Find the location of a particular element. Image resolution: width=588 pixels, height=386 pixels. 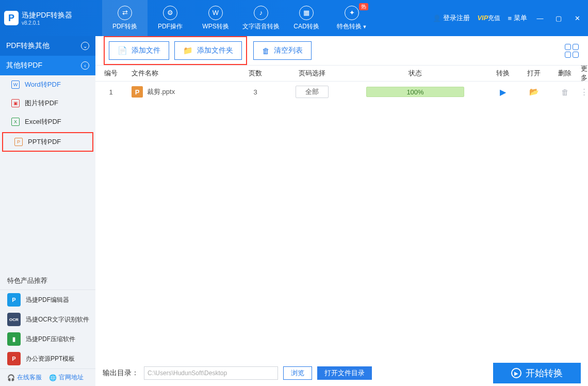

official-site: 🌐 官网地址 is located at coordinates (66, 378).